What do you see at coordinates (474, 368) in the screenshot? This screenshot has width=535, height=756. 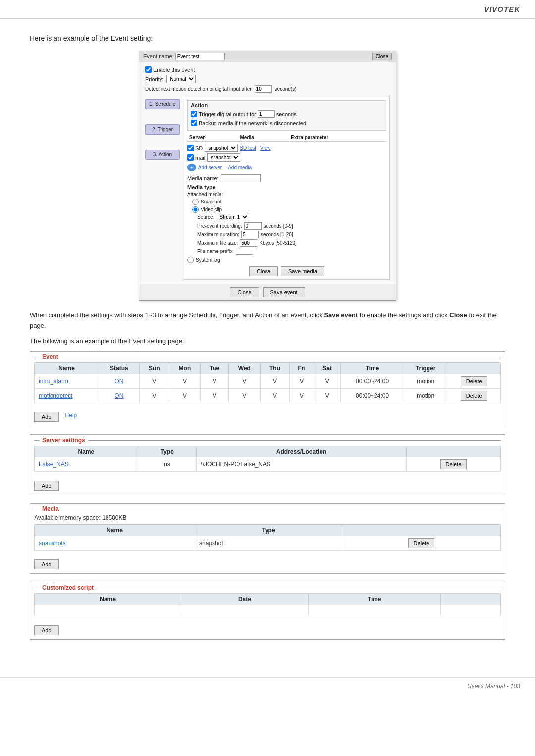 I see `th-action` at bounding box center [474, 368].